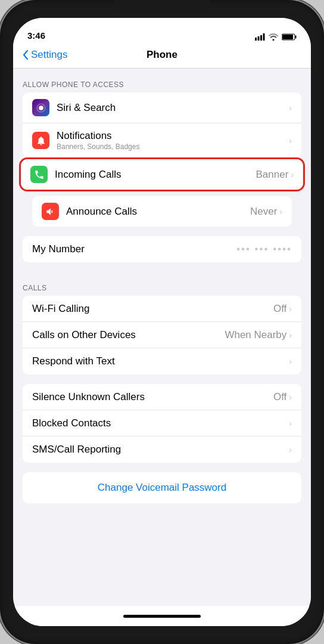 Image resolution: width=324 pixels, height=644 pixels. I want to click on siri-search-item: Siri & Search ›, so click(162, 108).